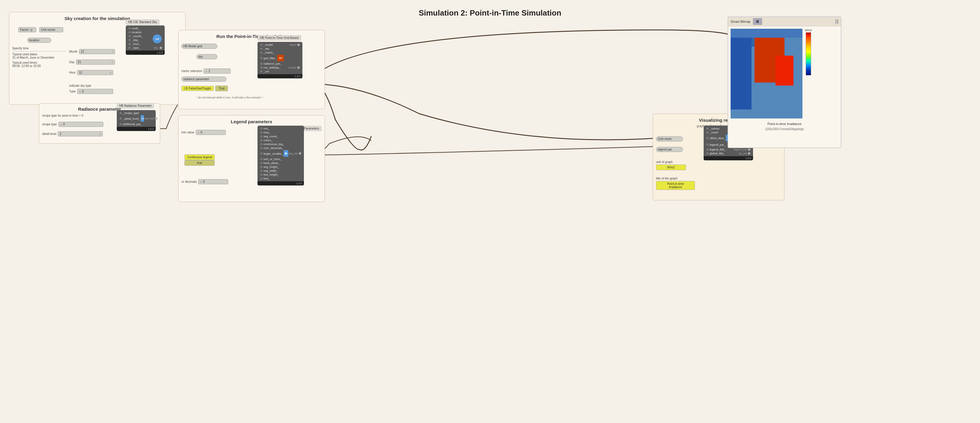  I want to click on radiance-param-box: radiance parameter, so click(204, 79).